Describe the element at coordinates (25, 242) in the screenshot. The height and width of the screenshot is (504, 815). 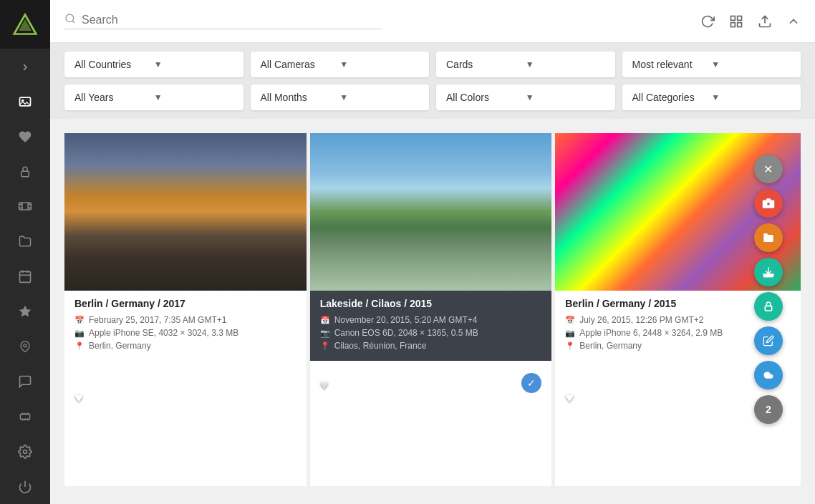
I see `sidebar-item-folder` at that location.